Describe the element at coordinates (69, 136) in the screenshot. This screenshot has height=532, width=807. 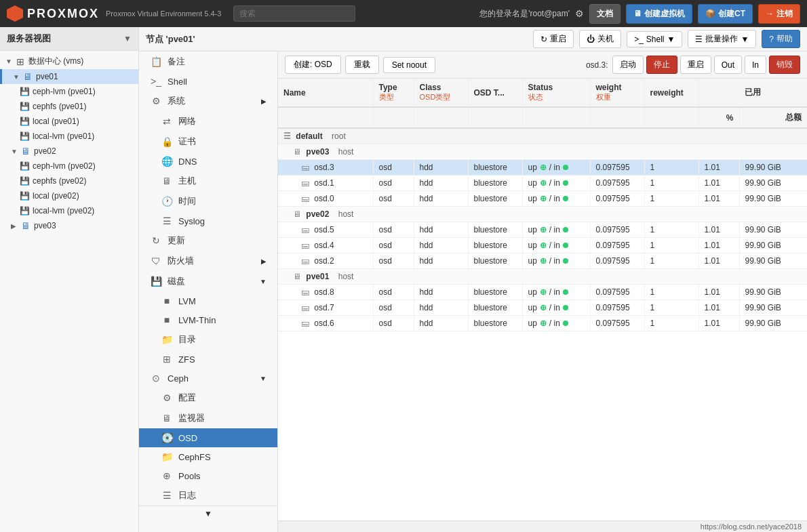
I see `sidebar-item-local-lvm-pve01: 💾 local-lvm (pve01)` at that location.